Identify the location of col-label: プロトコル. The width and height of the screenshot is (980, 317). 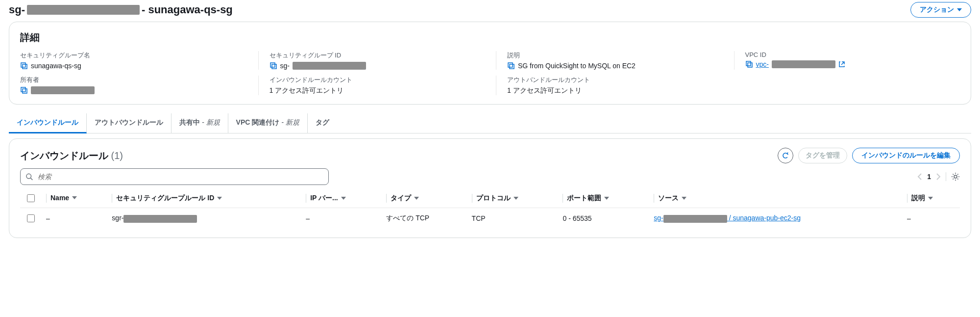
(493, 198).